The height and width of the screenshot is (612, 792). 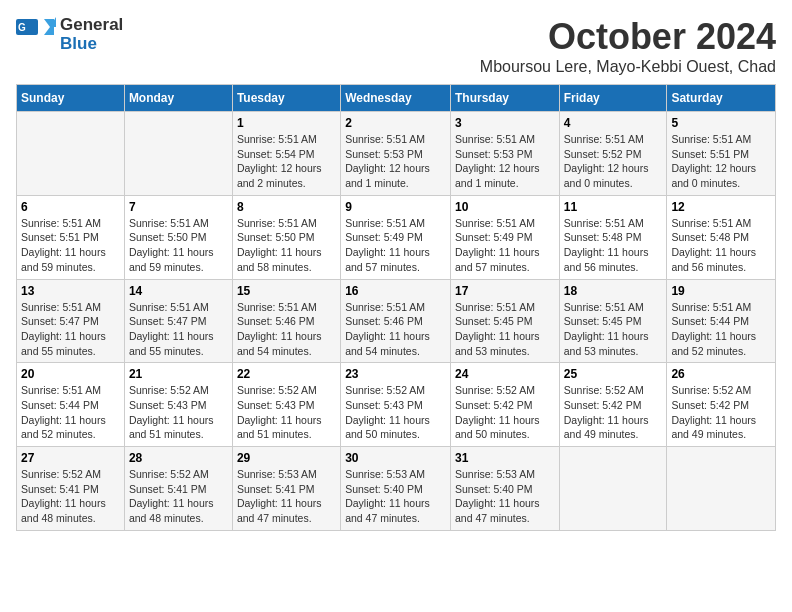 What do you see at coordinates (396, 489) in the screenshot?
I see `calendar-cell: 30Sunrise: 5:53 AMSunset: 5:40 PMDayligh…` at bounding box center [396, 489].